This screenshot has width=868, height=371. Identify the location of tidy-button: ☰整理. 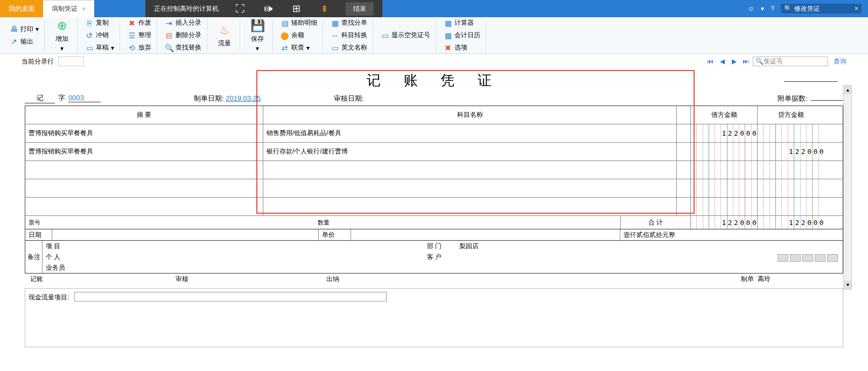
(139, 36).